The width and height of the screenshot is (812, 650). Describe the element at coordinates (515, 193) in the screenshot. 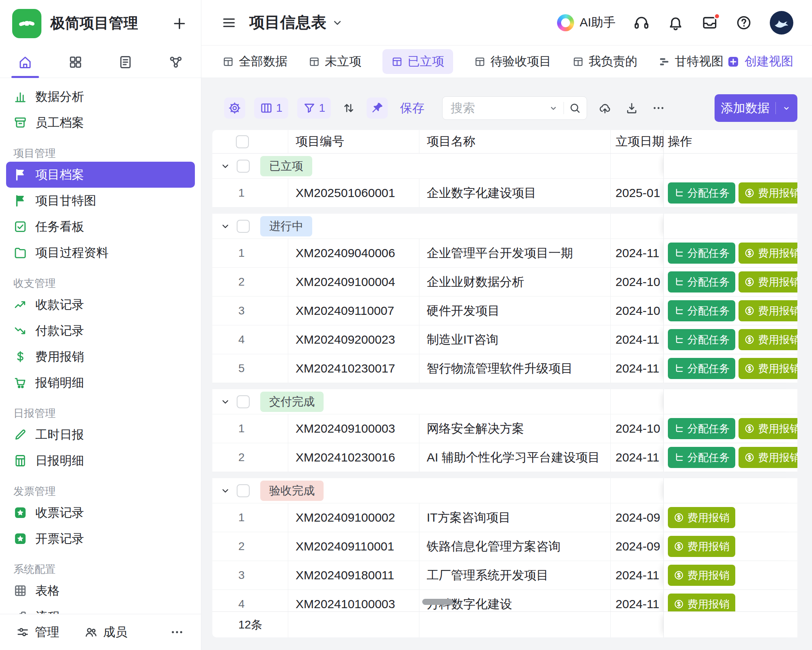

I see `project-name-cell: 企业数字化建设项目` at that location.